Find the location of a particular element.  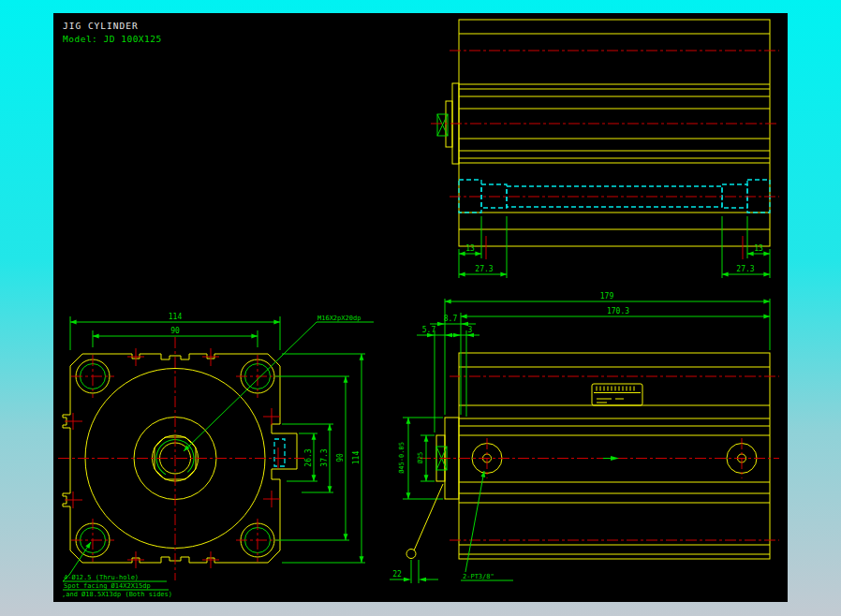

front-dim-width: 114 is located at coordinates (176, 316).